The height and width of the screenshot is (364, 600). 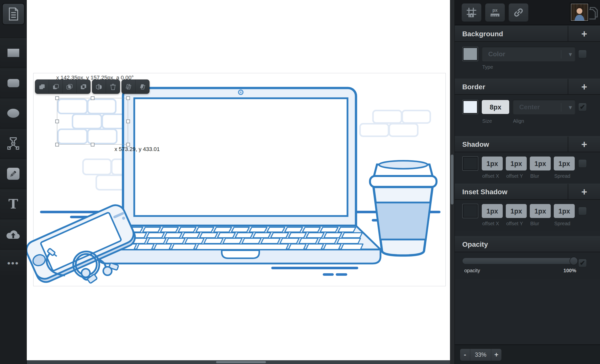 I want to click on shadow-offset-y-input: 1px, so click(x=516, y=164).